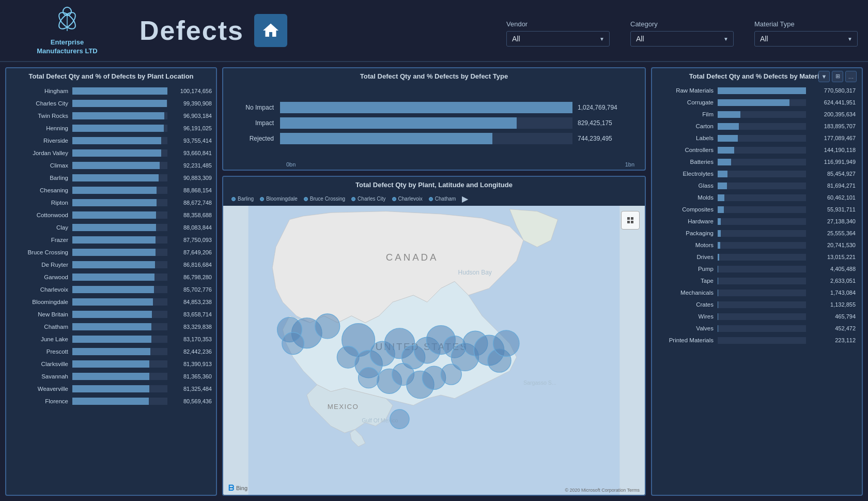 The width and height of the screenshot is (868, 501). Describe the element at coordinates (111, 165) in the screenshot. I see `plant-row: Climax 92,231,485` at that location.